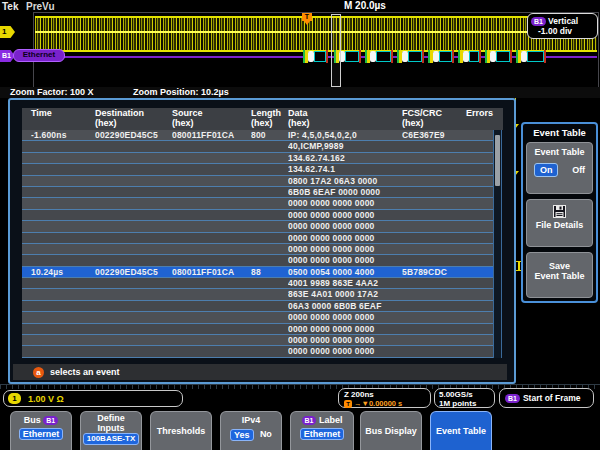 The width and height of the screenshot is (600, 450). What do you see at coordinates (464, 398) in the screenshot?
I see `acquisition-readout: 5.00GS/s 1M points` at bounding box center [464, 398].